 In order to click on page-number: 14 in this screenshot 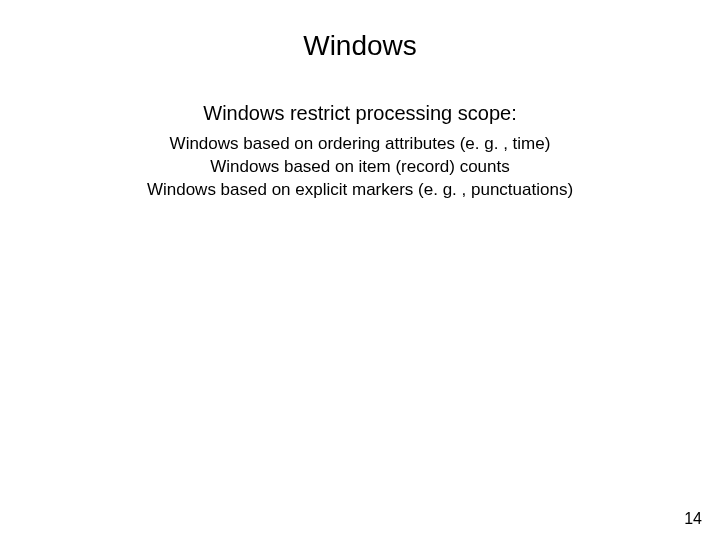, I will do `click(693, 519)`.